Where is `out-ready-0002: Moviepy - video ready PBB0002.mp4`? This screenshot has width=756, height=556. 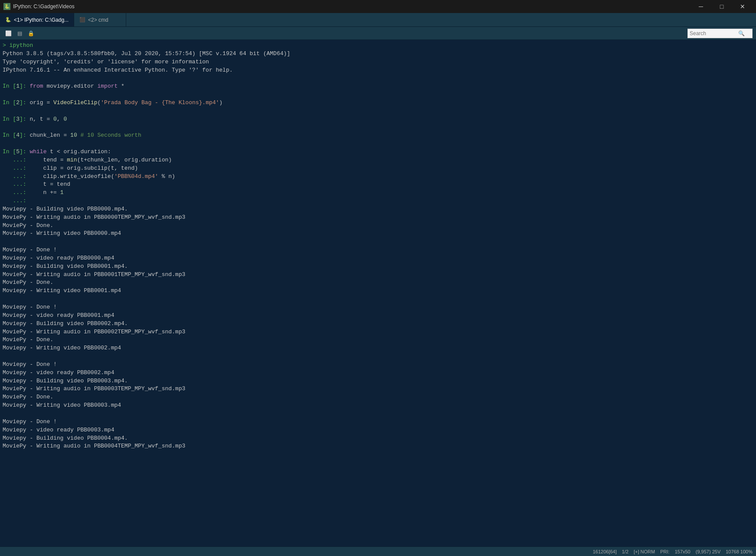
out-ready-0002: Moviepy - video ready PBB0002.mp4 is located at coordinates (378, 373).